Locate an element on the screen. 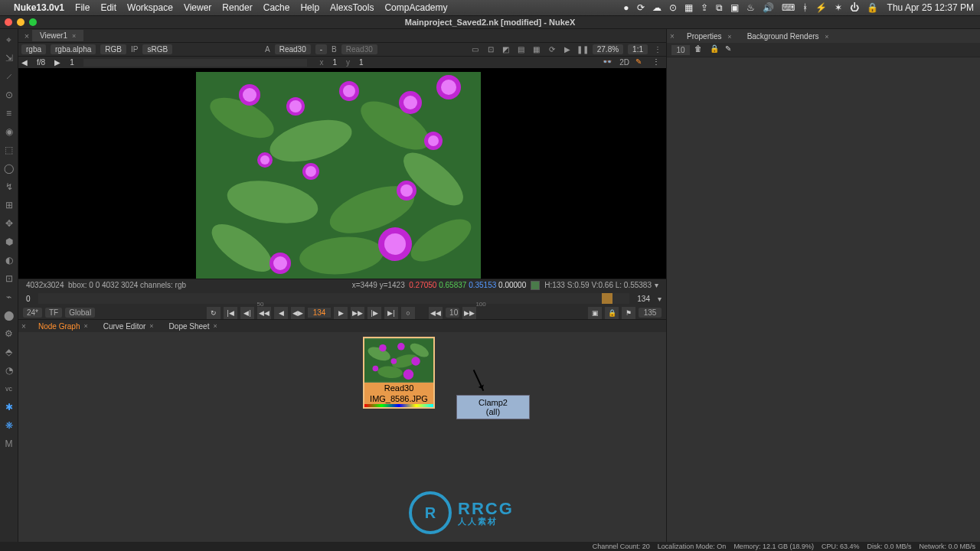  proxy-icon: ▦ is located at coordinates (537, 50).